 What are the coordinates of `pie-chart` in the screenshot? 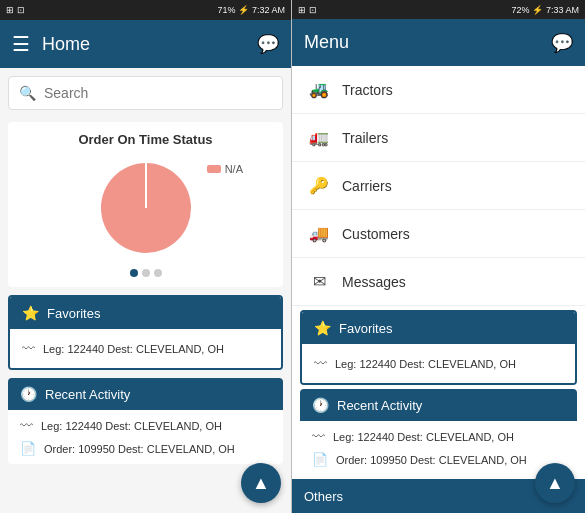 It's located at (146, 208).